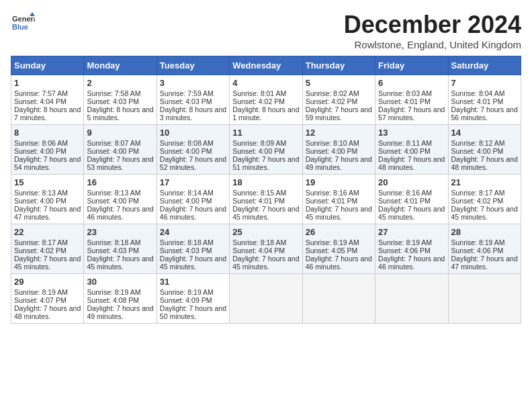 The height and width of the screenshot is (411, 532). What do you see at coordinates (114, 143) in the screenshot?
I see `sunrise: Sunrise: 8:07 AM` at bounding box center [114, 143].